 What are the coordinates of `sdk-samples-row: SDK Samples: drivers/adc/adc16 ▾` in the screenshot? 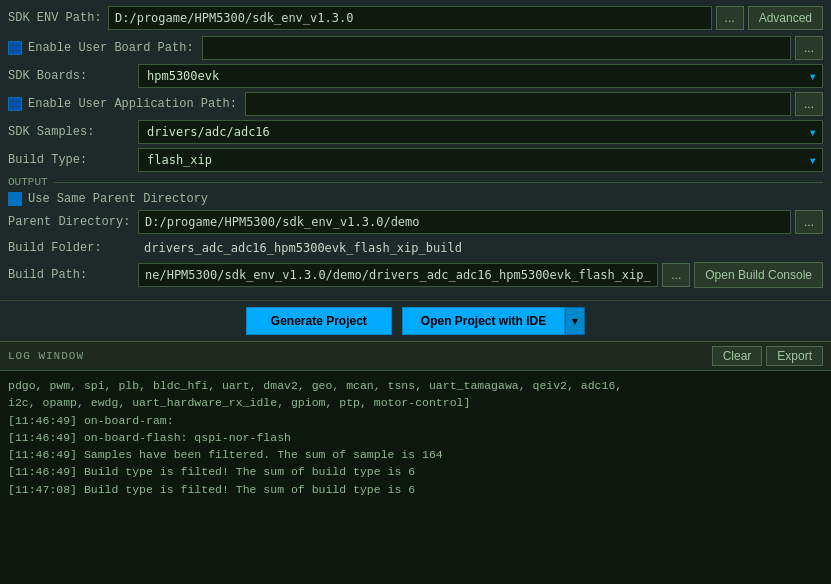 It's located at (416, 132).